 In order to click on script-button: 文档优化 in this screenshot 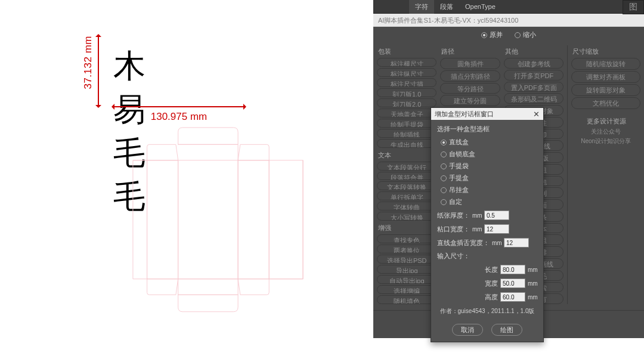, I will do `click(606, 103)`.